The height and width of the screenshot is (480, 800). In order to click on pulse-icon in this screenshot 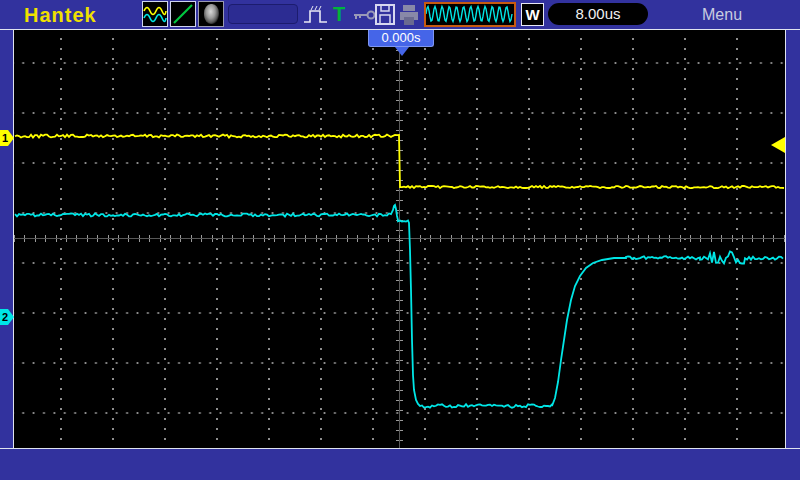, I will do `click(316, 15)`.